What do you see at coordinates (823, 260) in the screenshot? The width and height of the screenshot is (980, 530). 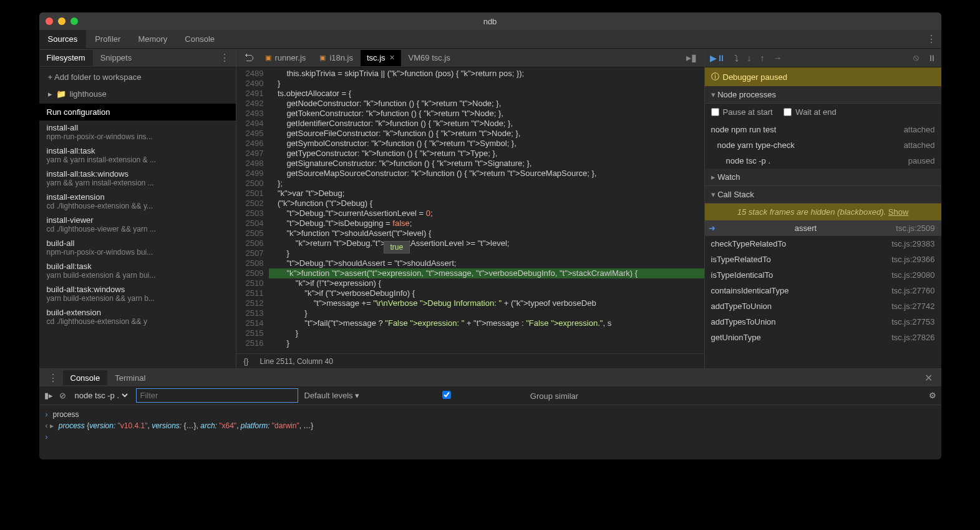 I see `stack-frame: isTypeRelatedTotsc.js:29366` at bounding box center [823, 260].